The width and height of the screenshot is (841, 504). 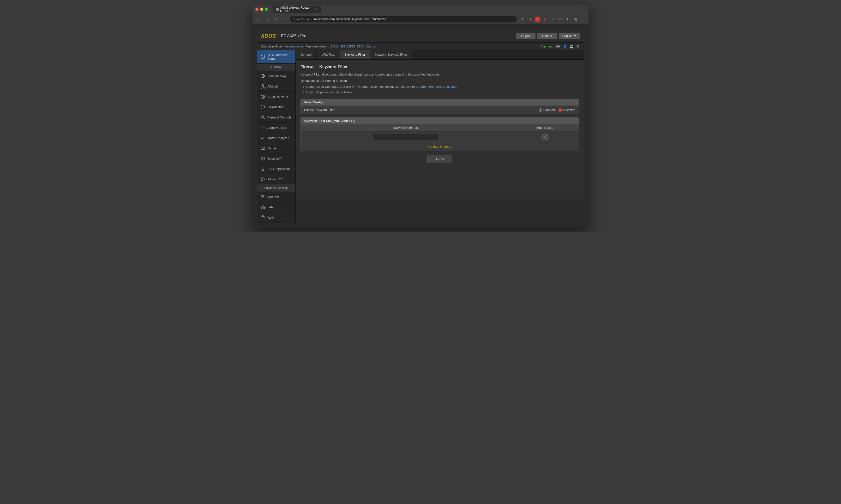 I want to click on sidebar-item-lan: LAN, so click(x=276, y=207).